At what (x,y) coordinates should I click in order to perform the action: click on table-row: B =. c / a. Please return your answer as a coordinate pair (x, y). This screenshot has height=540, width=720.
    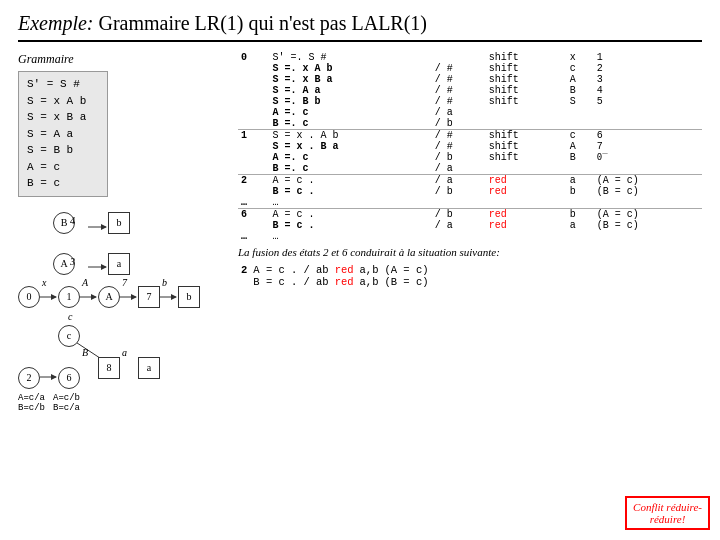
    Looking at the image, I should click on (470, 169).